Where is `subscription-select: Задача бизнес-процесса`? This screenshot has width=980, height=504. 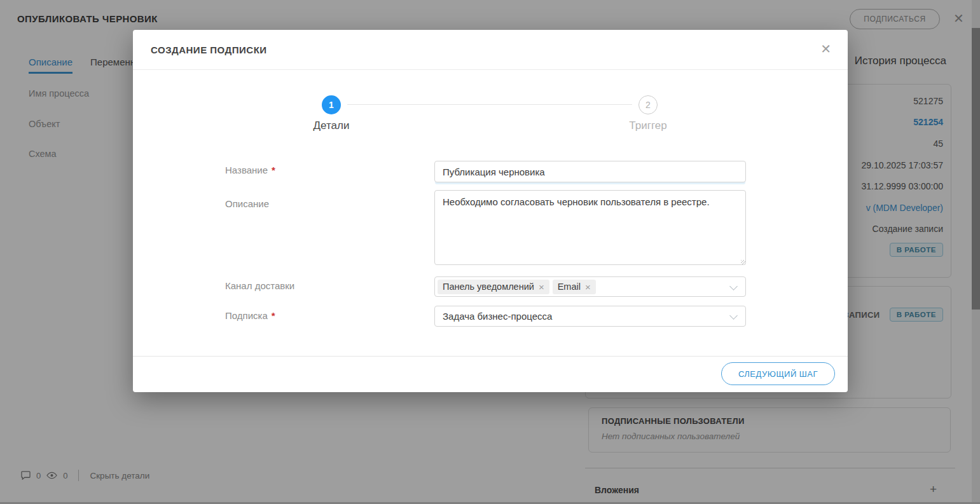
subscription-select: Задача бизнес-процесса is located at coordinates (590, 317).